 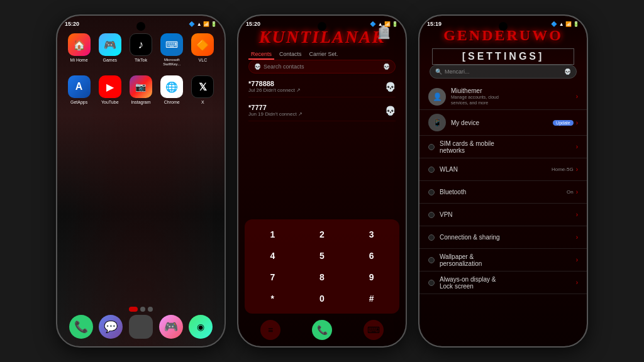 What do you see at coordinates (275, 107) in the screenshot?
I see `rc-number-2: *7777` at bounding box center [275, 107].